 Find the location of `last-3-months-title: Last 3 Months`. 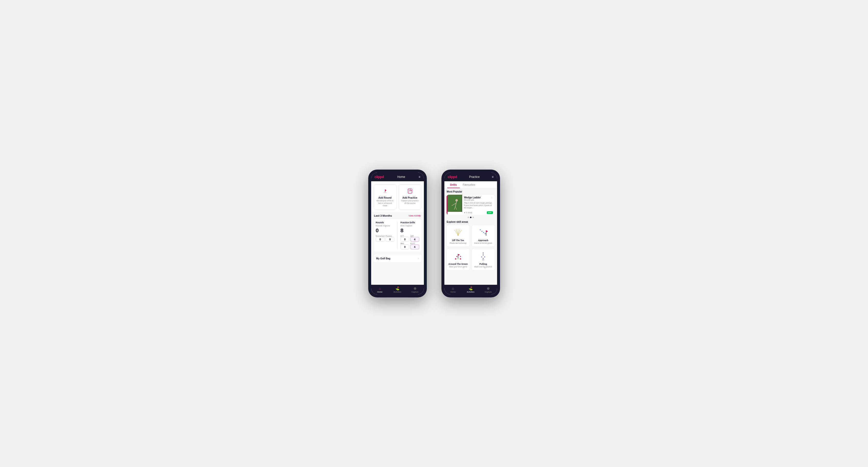

last-3-months-title: Last 3 Months is located at coordinates (383, 216).